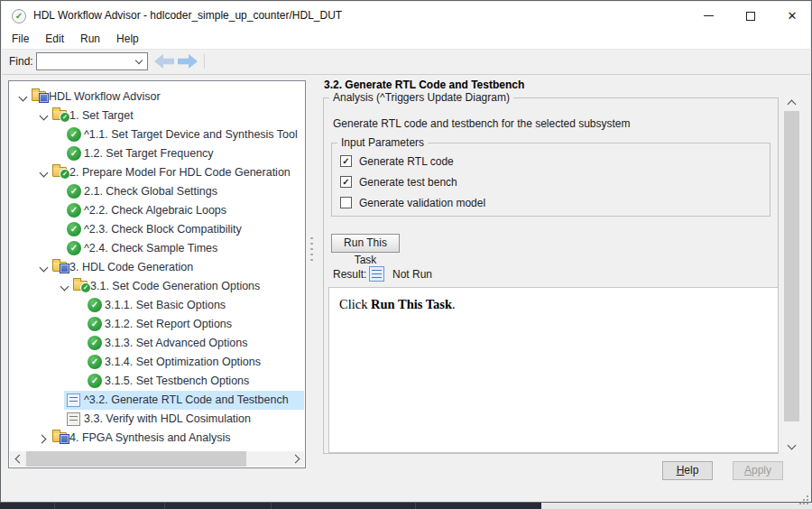 This screenshot has height=509, width=812. Describe the element at coordinates (149, 153) in the screenshot. I see `tree-item-label: 1.2. Set Target Frequency` at that location.